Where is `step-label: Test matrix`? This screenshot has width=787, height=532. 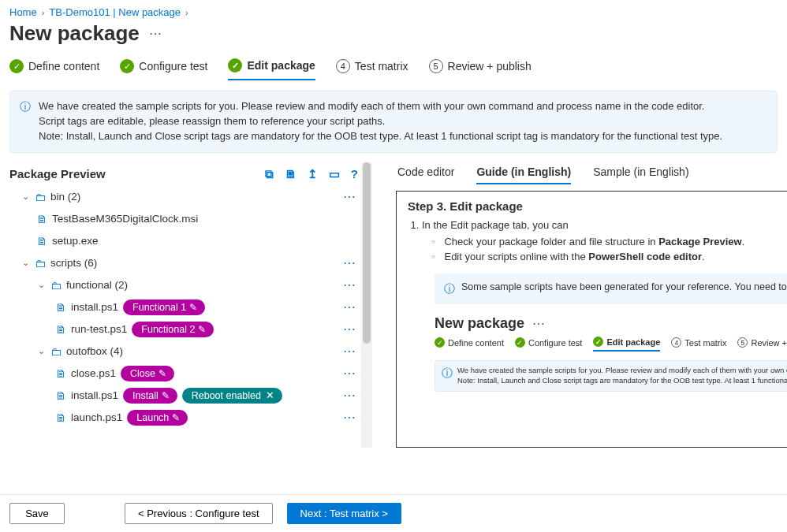
step-label: Test matrix is located at coordinates (382, 66).